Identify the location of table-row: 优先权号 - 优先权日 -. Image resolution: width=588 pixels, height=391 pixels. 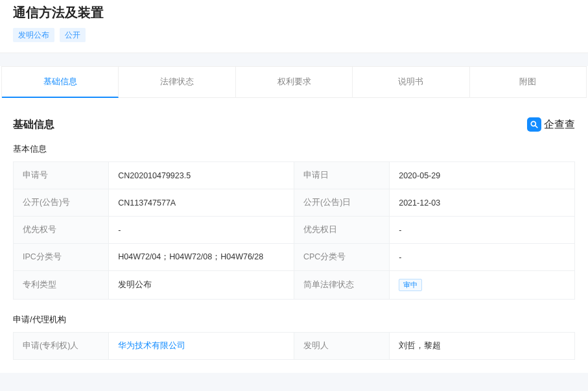
(294, 230).